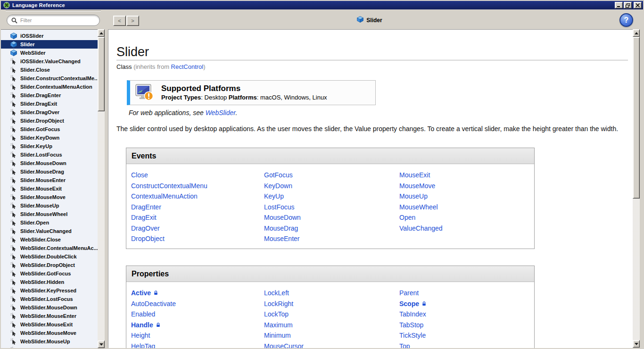  What do you see at coordinates (322, 5) in the screenshot?
I see `titlebar: Language Reference` at bounding box center [322, 5].